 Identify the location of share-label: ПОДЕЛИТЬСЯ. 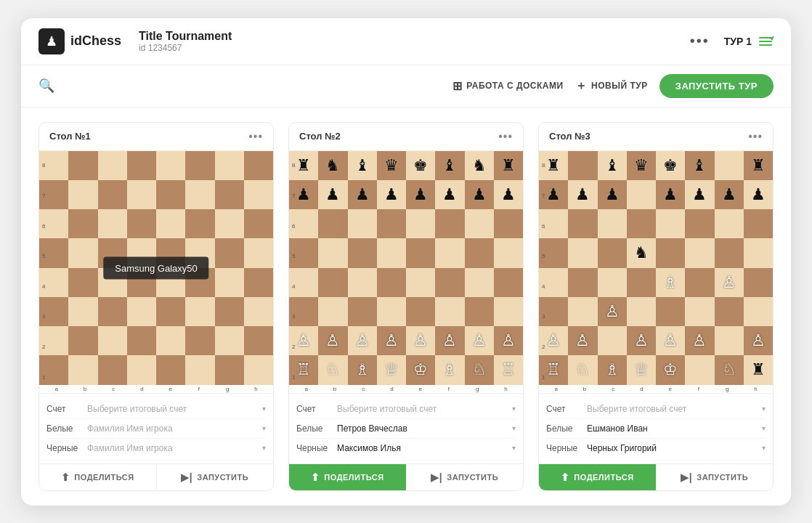
(354, 477).